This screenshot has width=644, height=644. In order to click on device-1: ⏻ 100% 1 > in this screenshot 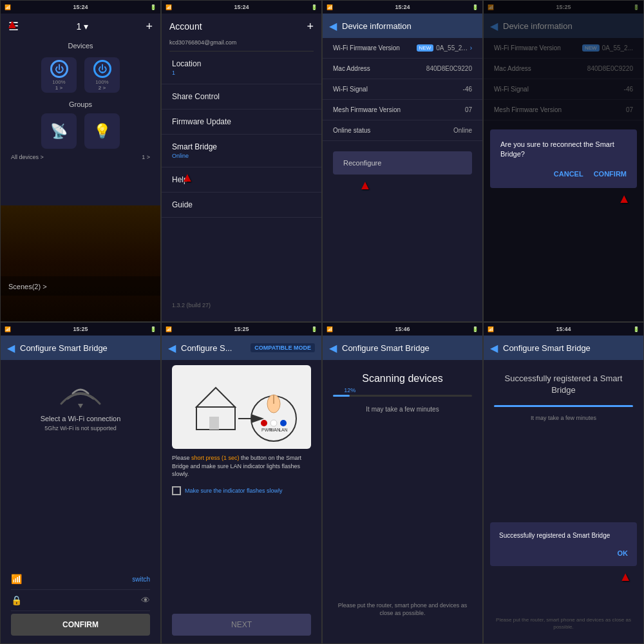, I will do `click(59, 75)`.